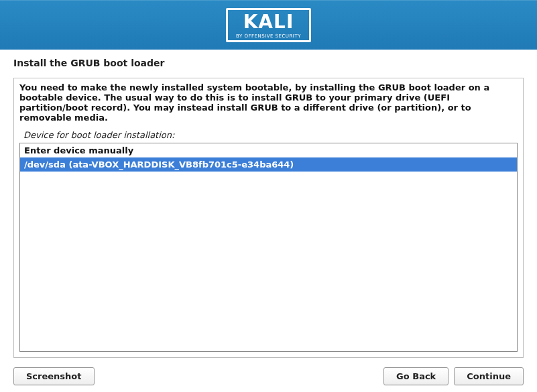  I want to click on screenshot-button: Screenshot, so click(54, 377).